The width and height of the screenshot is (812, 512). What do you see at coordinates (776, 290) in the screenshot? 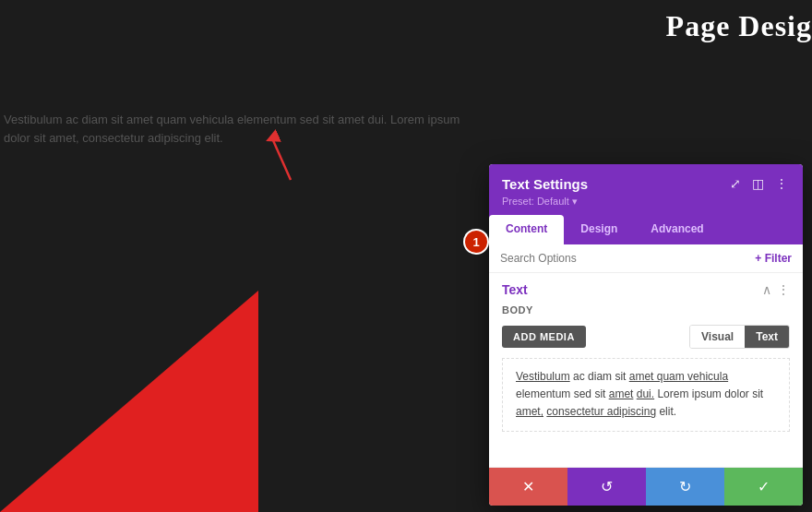
I see `section-controls: ∧ ⋮` at bounding box center [776, 290].